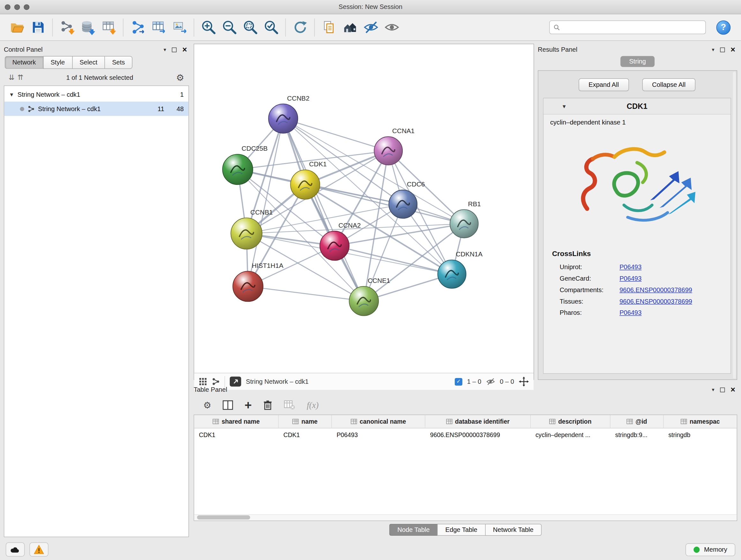 This screenshot has height=560, width=741. What do you see at coordinates (158, 27) in the screenshot?
I see `network-from-table-button` at bounding box center [158, 27].